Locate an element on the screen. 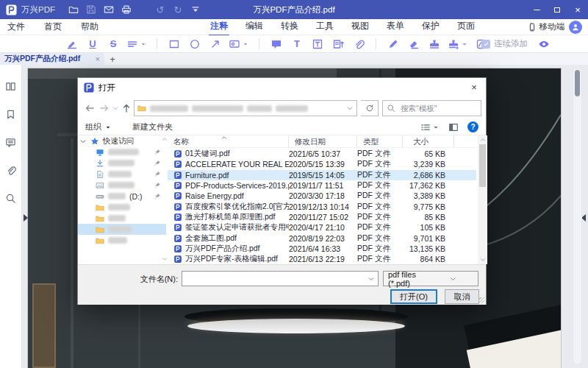 Image resolution: width=588 pixels, height=368 pixels. menu-文件: 文件 is located at coordinates (16, 26).